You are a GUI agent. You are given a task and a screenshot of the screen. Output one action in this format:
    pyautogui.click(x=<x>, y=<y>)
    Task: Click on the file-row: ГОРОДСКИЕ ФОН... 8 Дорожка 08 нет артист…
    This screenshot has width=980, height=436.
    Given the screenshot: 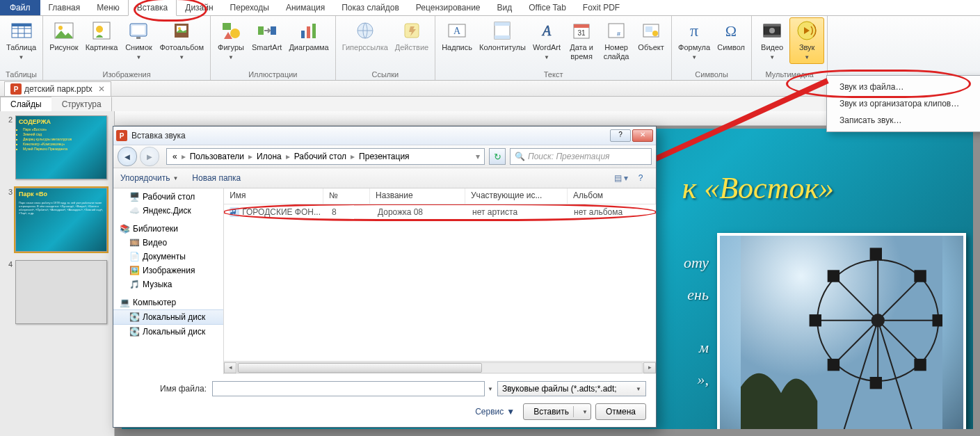 What is the action you would take?
    pyautogui.click(x=440, y=212)
    